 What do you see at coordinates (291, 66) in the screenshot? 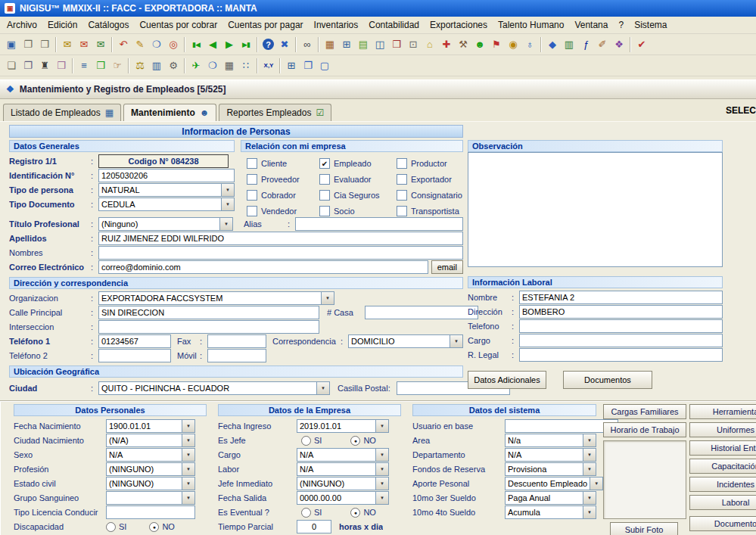
I see `table-icon: ⊞` at bounding box center [291, 66].